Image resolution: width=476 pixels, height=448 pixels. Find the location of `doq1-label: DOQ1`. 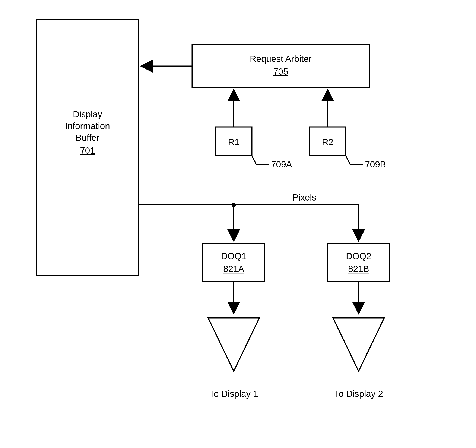

doq1-label: DOQ1 is located at coordinates (234, 256).